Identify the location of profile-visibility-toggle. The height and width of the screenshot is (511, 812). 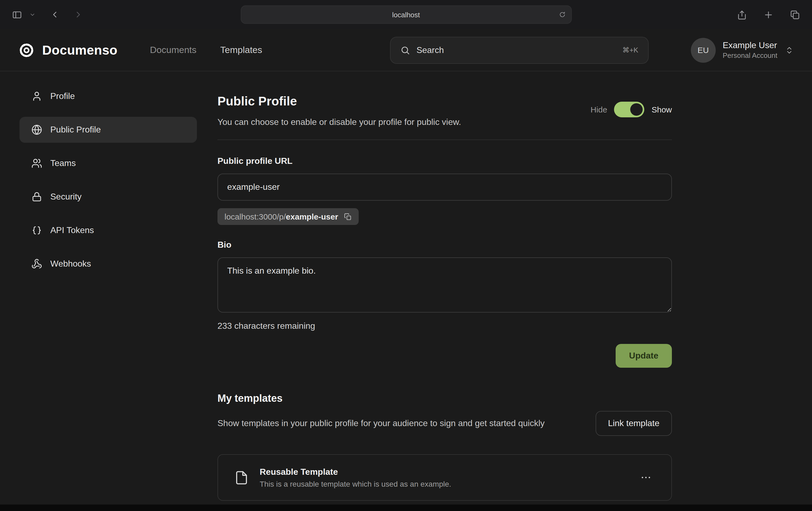
(629, 110).